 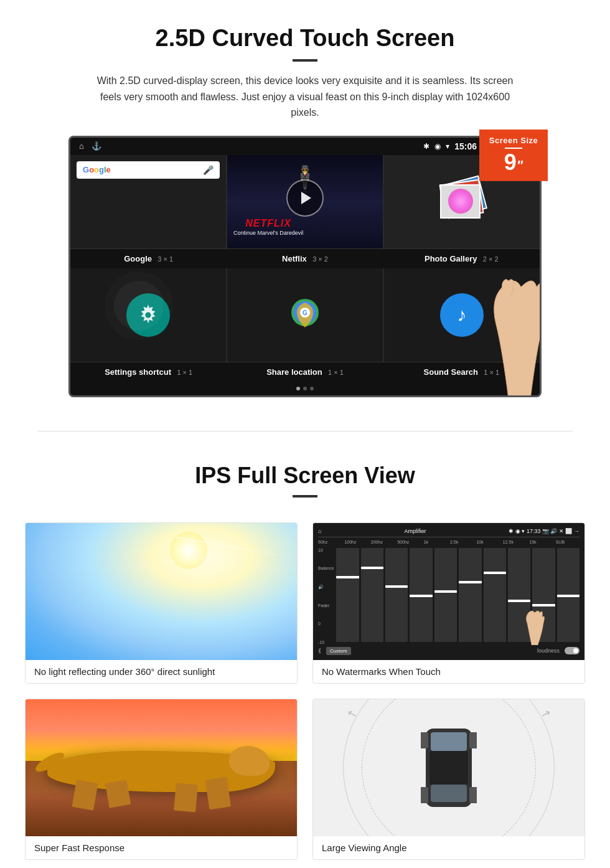 What do you see at coordinates (462, 315) in the screenshot?
I see `sound-search-cell: ♪` at bounding box center [462, 315].